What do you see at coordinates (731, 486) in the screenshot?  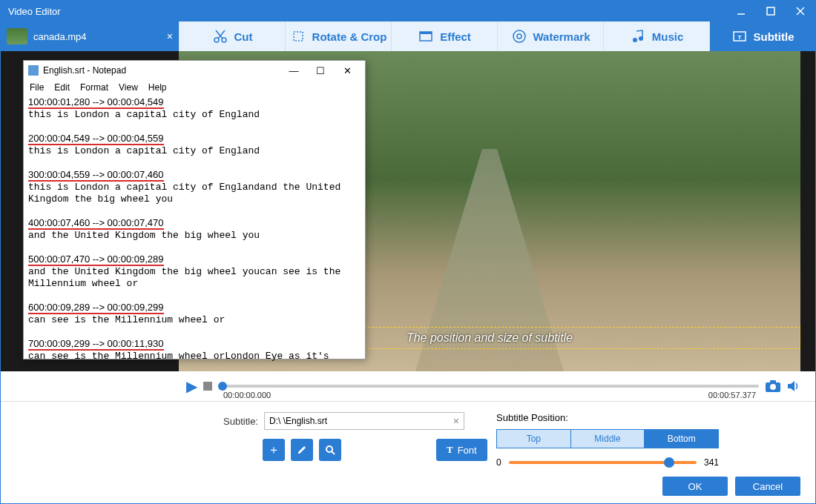 I see `dialog-footer: OK Cancel` at bounding box center [731, 486].